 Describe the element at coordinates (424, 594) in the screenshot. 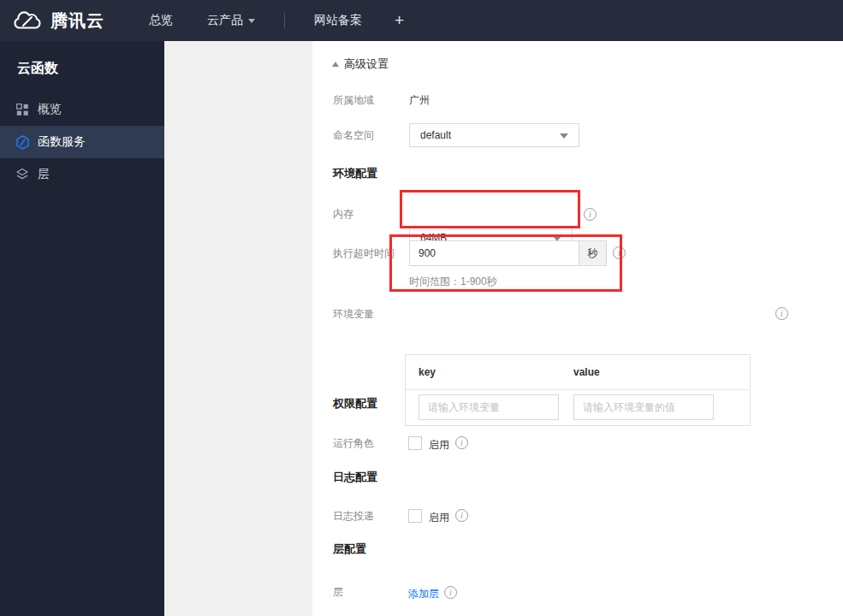

I see `add-layer-link: 添加层` at that location.